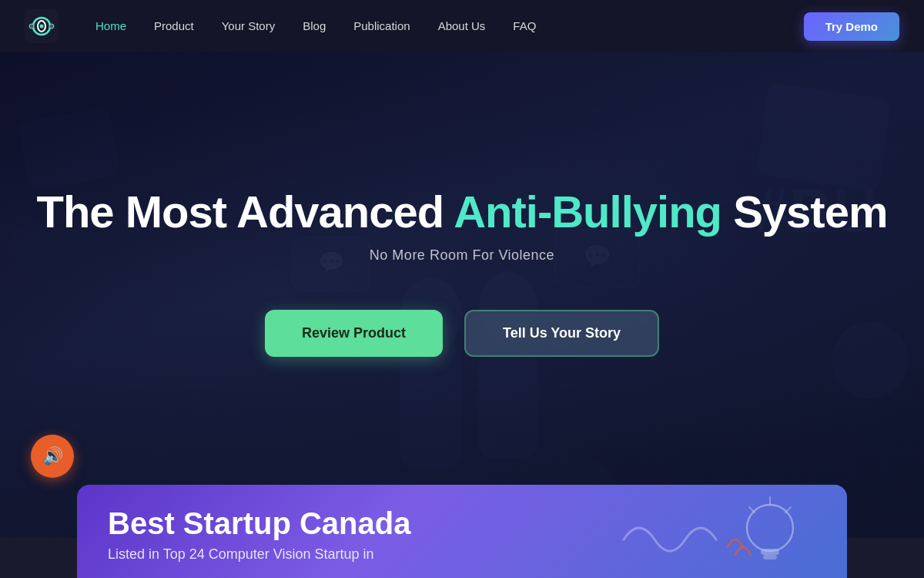 The image size is (924, 578). I want to click on banner-subtitle: Listed in Top 24 Computer Vision Startup…, so click(462, 555).